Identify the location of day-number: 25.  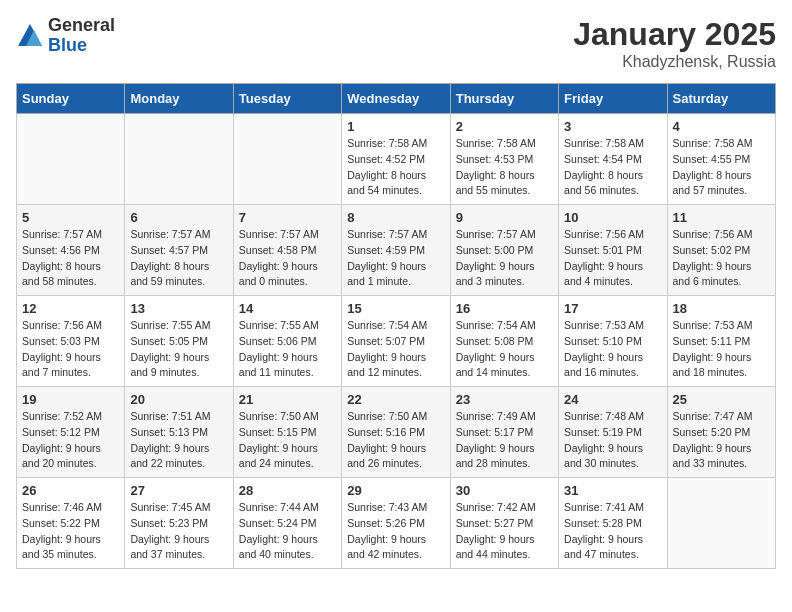
(722, 400).